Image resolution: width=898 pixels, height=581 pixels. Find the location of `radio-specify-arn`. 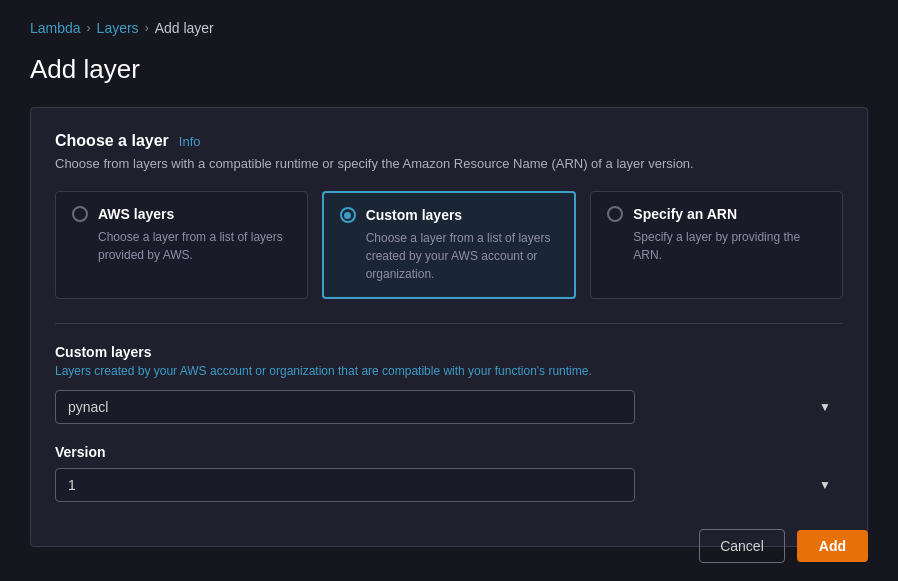

radio-specify-arn is located at coordinates (615, 214).